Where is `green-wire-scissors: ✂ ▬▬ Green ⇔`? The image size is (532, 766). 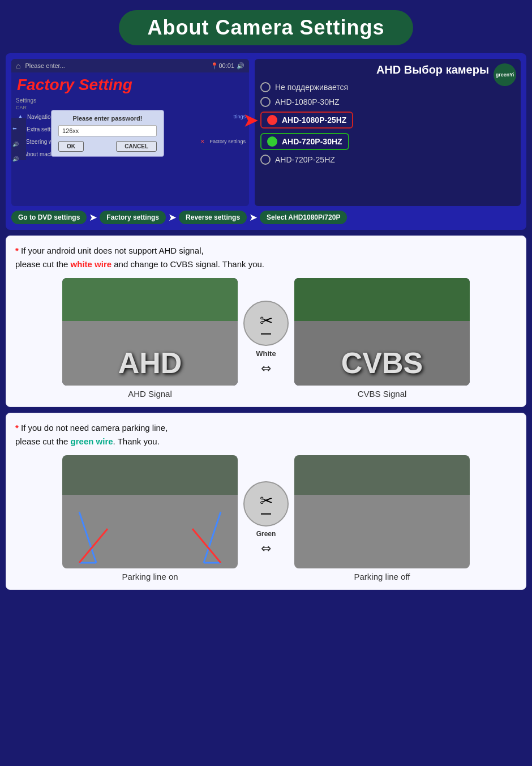
green-wire-scissors: ✂ ▬▬ Green ⇔ is located at coordinates (266, 519).